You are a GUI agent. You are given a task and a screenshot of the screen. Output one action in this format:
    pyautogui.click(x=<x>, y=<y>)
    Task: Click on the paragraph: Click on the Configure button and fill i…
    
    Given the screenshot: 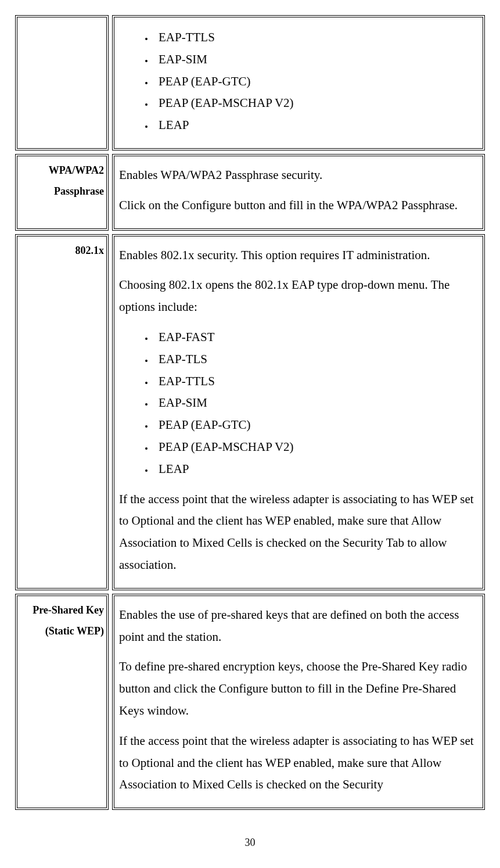 What is the action you would take?
    pyautogui.click(x=298, y=206)
    